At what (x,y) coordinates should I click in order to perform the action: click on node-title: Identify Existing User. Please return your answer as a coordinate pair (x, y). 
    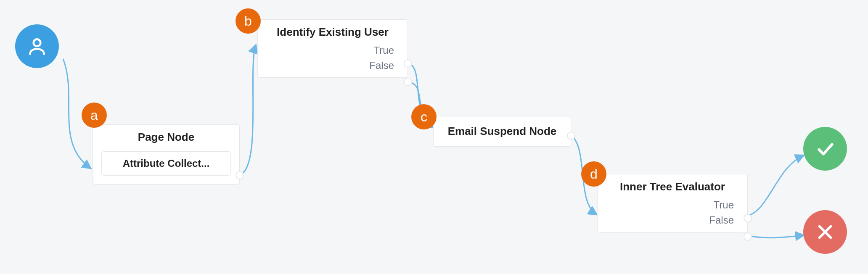
    Looking at the image, I should click on (333, 31).